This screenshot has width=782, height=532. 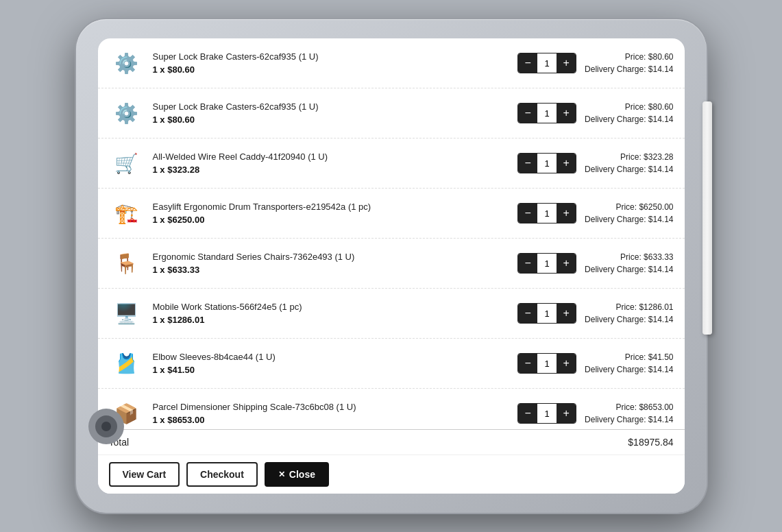 What do you see at coordinates (547, 263) in the screenshot?
I see `qty-control-4: − 1 +` at bounding box center [547, 263].